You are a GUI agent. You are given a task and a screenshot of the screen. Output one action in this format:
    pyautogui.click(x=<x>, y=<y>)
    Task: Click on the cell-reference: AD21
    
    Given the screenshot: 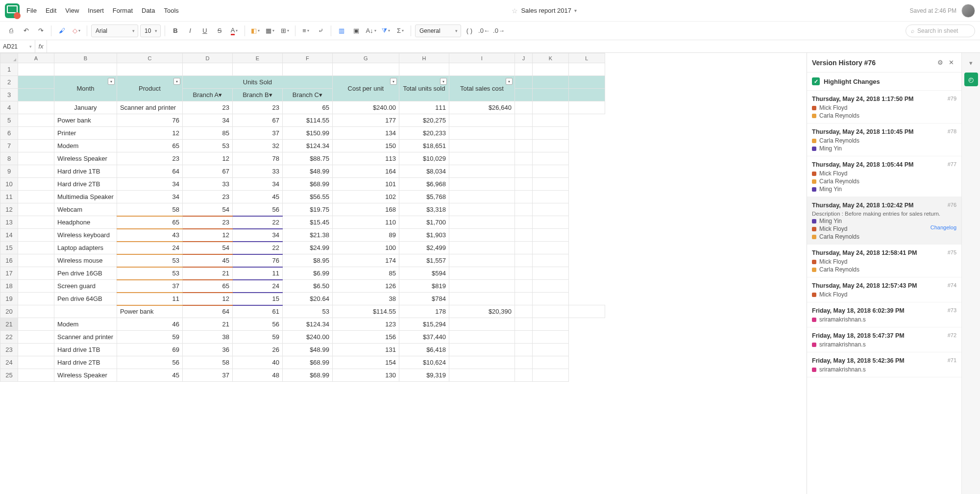 What is the action you would take?
    pyautogui.click(x=18, y=46)
    